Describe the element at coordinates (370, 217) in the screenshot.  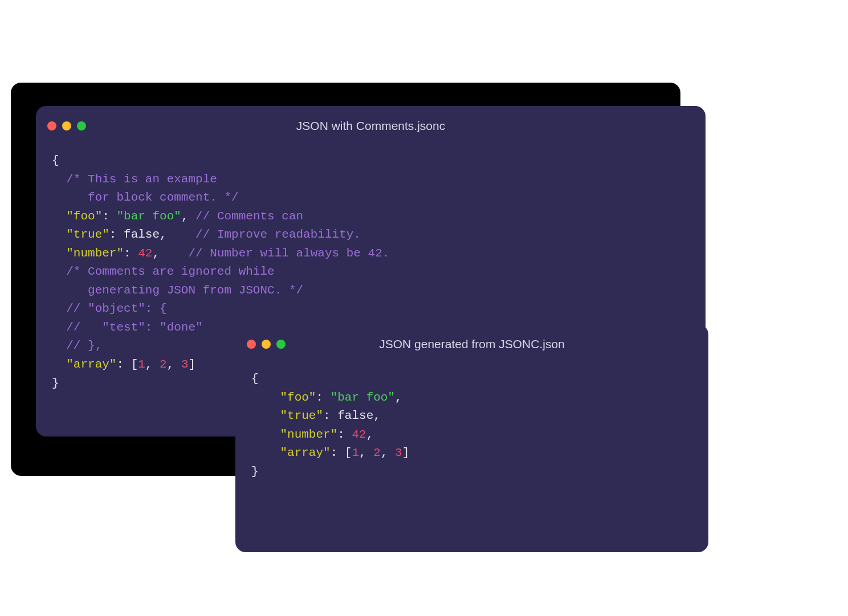
I see `code-line: "foo": "bar foo", // Comments can` at that location.